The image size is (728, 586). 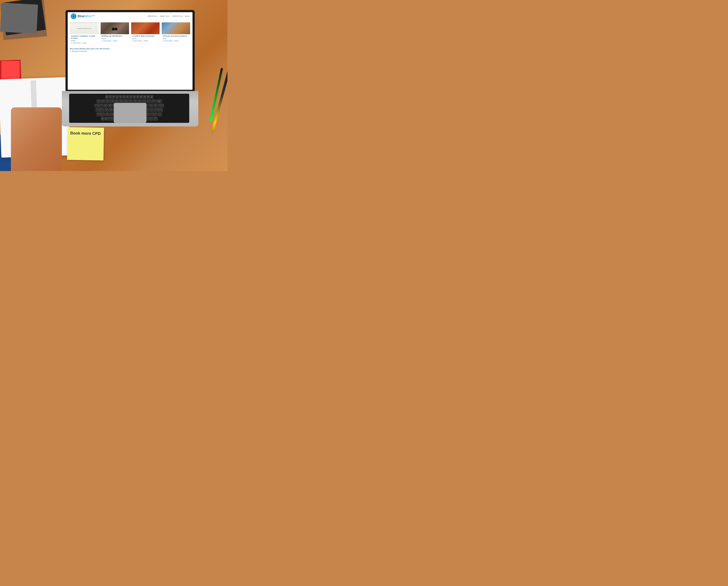 I want to click on key-lctrl: ctrl, so click(x=103, y=119).